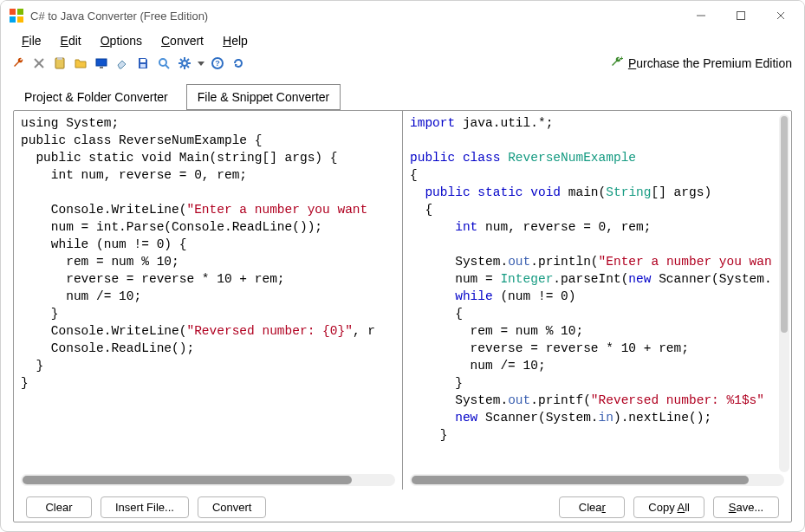  I want to click on source-horizontal-scrollbar, so click(208, 480).